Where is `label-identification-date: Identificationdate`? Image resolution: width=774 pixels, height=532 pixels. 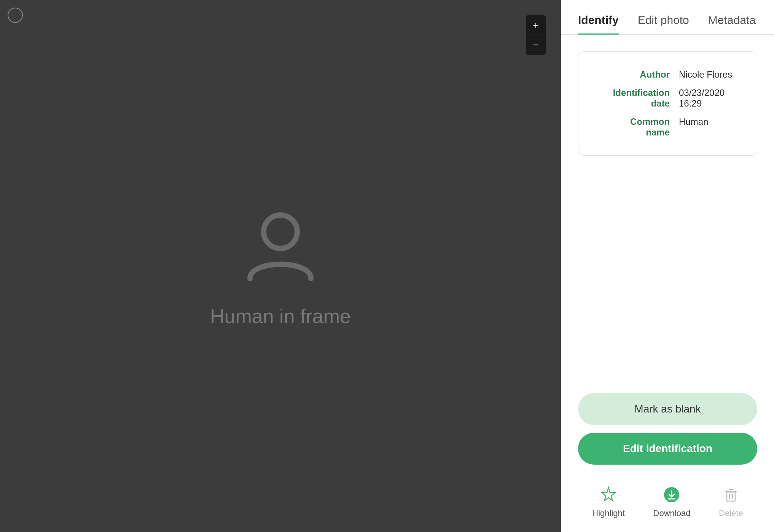
label-identification-date: Identificationdate is located at coordinates (632, 98).